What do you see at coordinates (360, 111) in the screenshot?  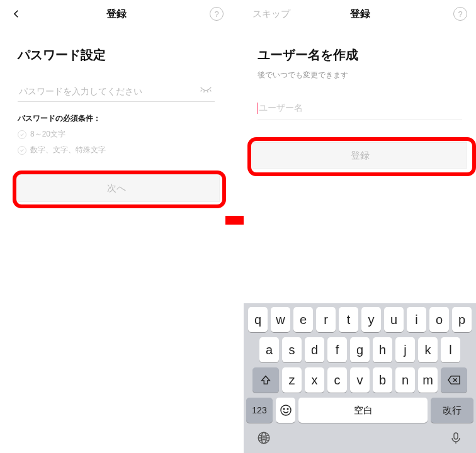 I see `username-input: ユーザー名` at bounding box center [360, 111].